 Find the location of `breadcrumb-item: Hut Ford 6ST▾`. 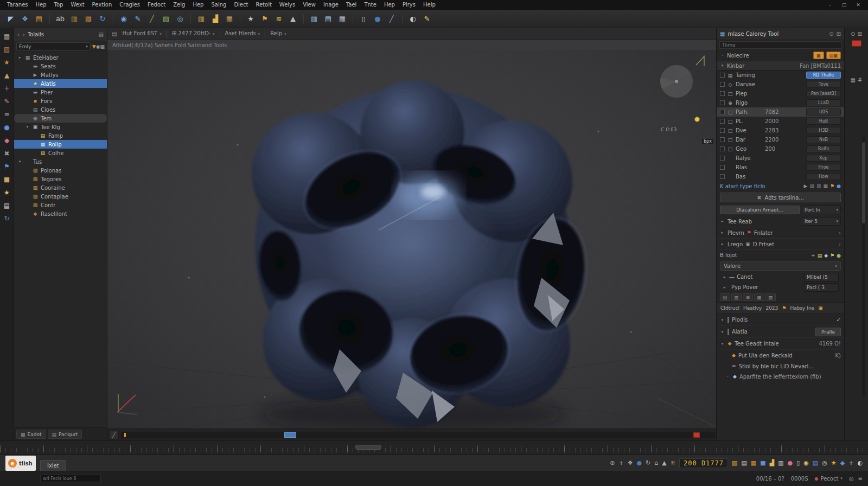

breadcrumb-item: Hut Ford 6ST▾ is located at coordinates (141, 34).